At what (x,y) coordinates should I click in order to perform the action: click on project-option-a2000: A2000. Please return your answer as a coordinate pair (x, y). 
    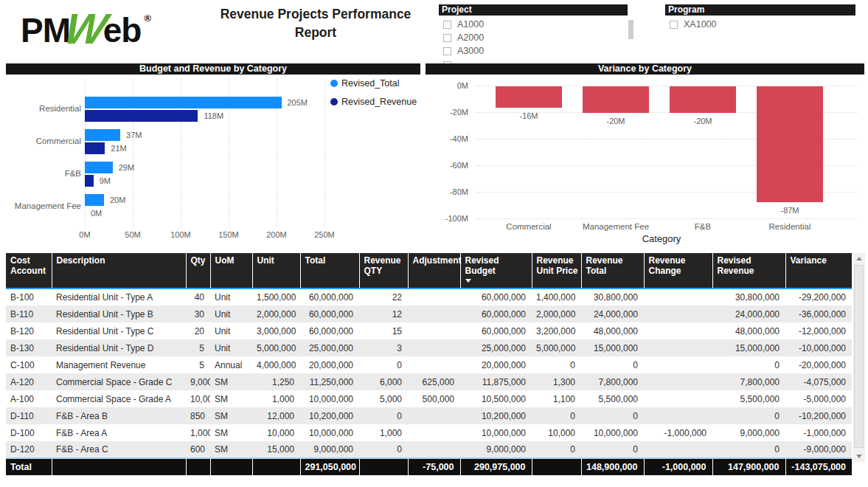
    Looking at the image, I should click on (538, 38).